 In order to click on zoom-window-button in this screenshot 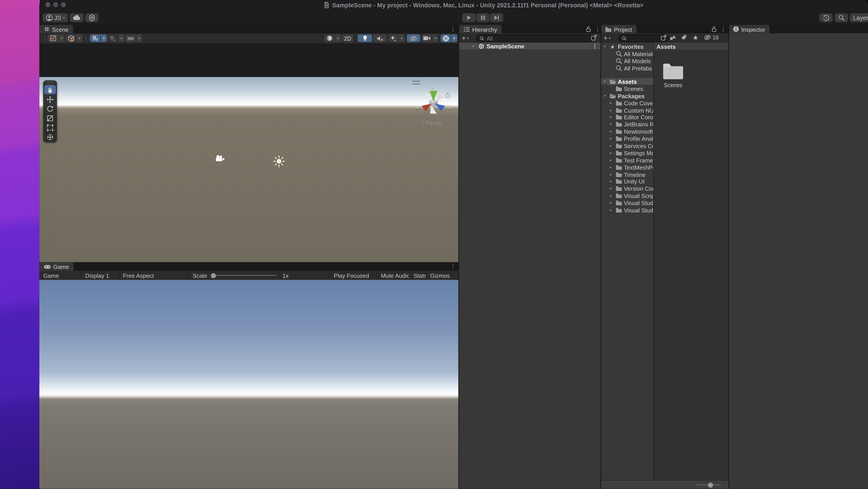, I will do `click(63, 5)`.